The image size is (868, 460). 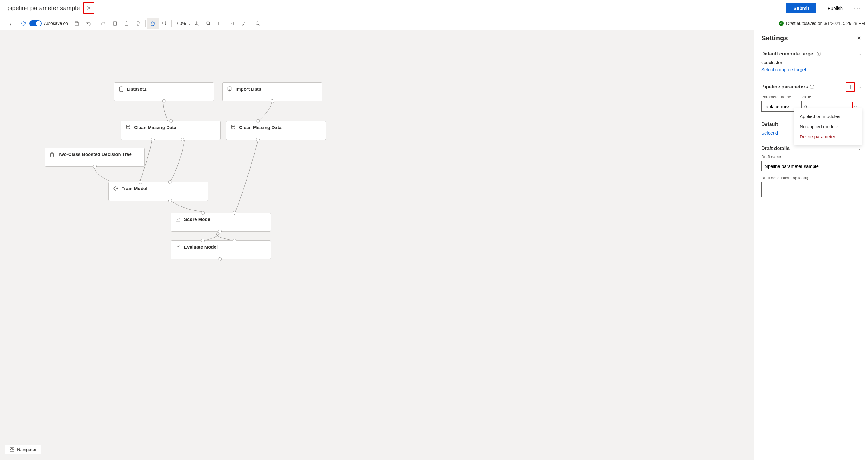 What do you see at coordinates (788, 87) in the screenshot?
I see `params-title: Pipeline parameters i` at bounding box center [788, 87].